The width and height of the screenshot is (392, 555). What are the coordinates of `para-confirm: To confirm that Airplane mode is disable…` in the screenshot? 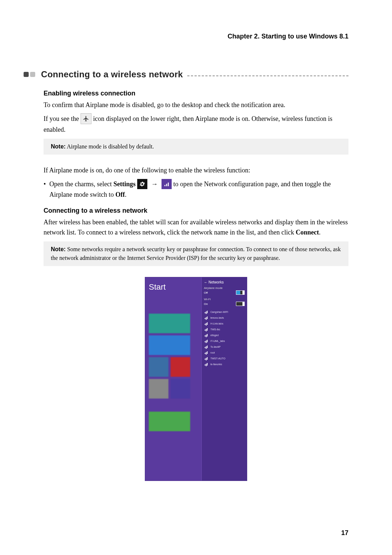 It's located at (196, 105).